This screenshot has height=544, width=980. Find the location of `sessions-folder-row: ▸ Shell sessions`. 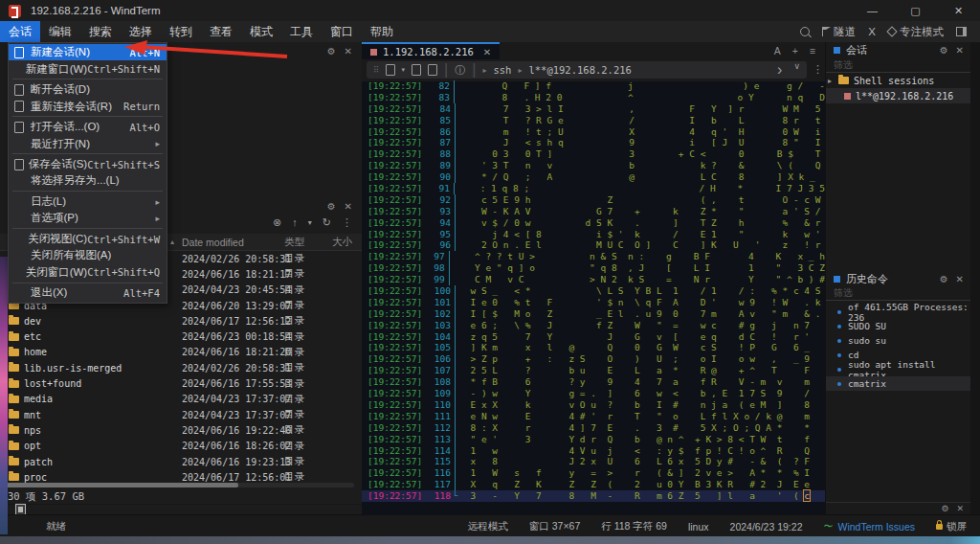

sessions-folder-row: ▸ Shell sessions is located at coordinates (899, 80).